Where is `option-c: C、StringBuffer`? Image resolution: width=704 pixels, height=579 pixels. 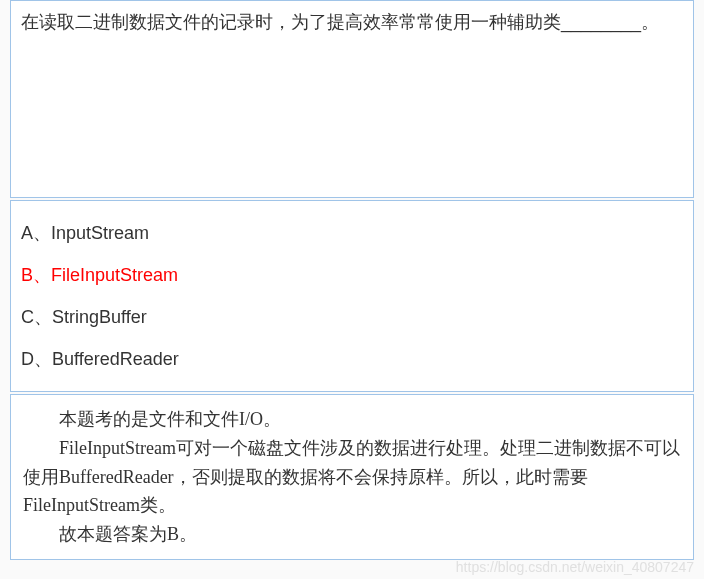 option-c: C、StringBuffer is located at coordinates (352, 317).